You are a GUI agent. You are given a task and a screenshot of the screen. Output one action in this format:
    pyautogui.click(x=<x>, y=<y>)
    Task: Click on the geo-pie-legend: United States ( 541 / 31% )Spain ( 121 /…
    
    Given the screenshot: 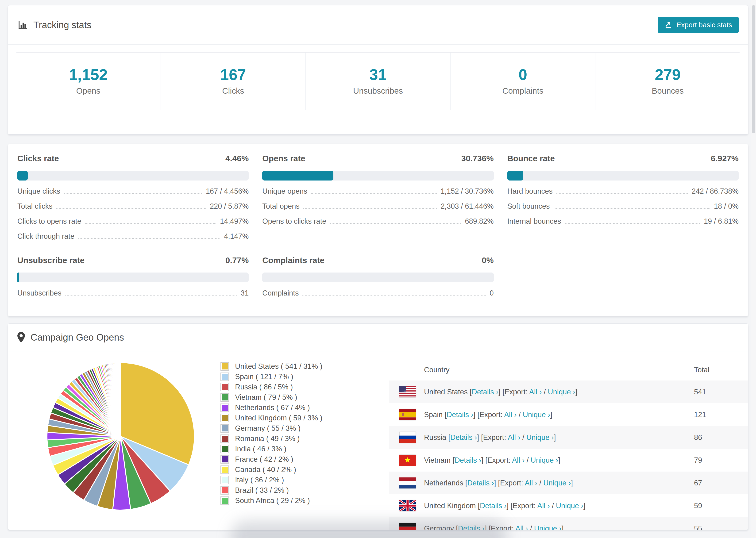 What is the action you would take?
    pyautogui.click(x=271, y=433)
    